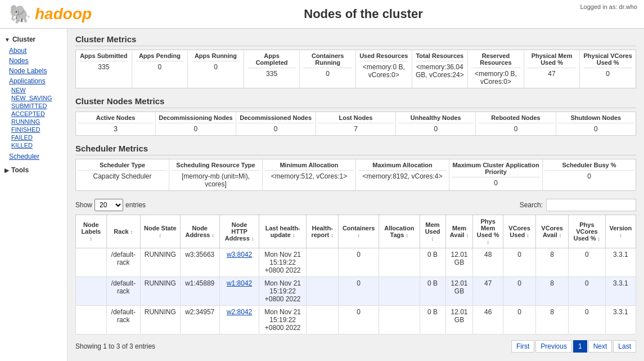 The image size is (644, 361). Describe the element at coordinates (34, 114) in the screenshot. I see `sidebar-item-accepted: ACCEPTED` at that location.